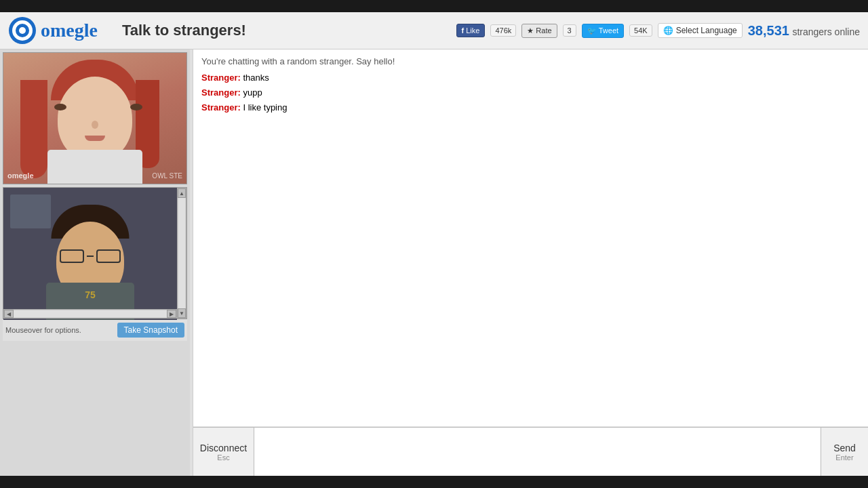 Image resolution: width=868 pixels, height=488 pixels. What do you see at coordinates (95, 407) in the screenshot?
I see `left-bottom-spacer` at bounding box center [95, 407].